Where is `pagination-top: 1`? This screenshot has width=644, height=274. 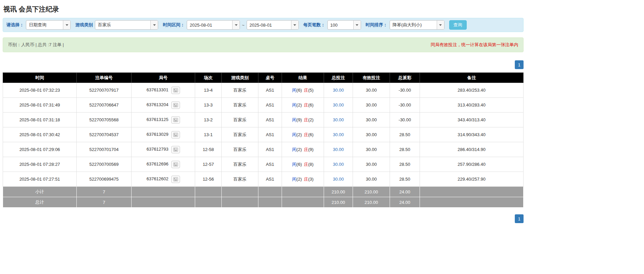
pagination-top: 1 is located at coordinates (263, 65).